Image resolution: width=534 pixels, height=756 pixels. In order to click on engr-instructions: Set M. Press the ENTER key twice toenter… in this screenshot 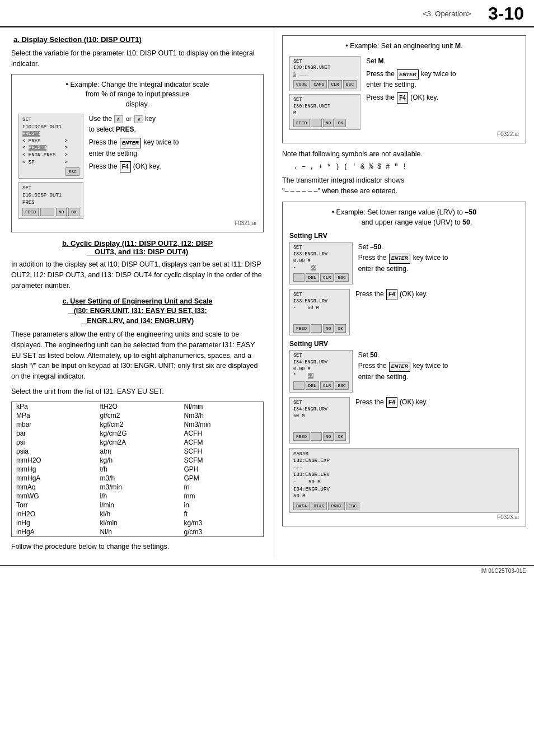, I will do `click(442, 80)`.